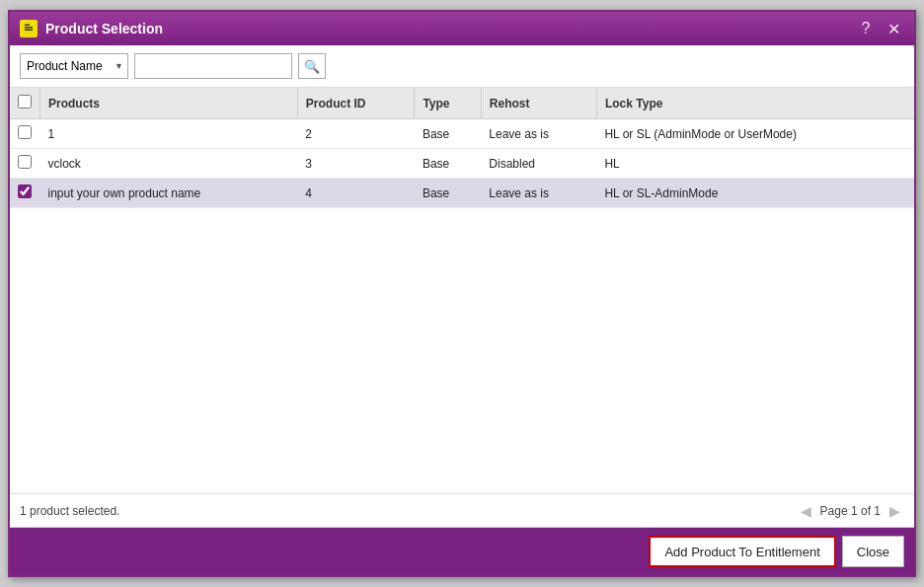  What do you see at coordinates (755, 164) in the screenshot?
I see `row-1-lock_type: HL` at bounding box center [755, 164].